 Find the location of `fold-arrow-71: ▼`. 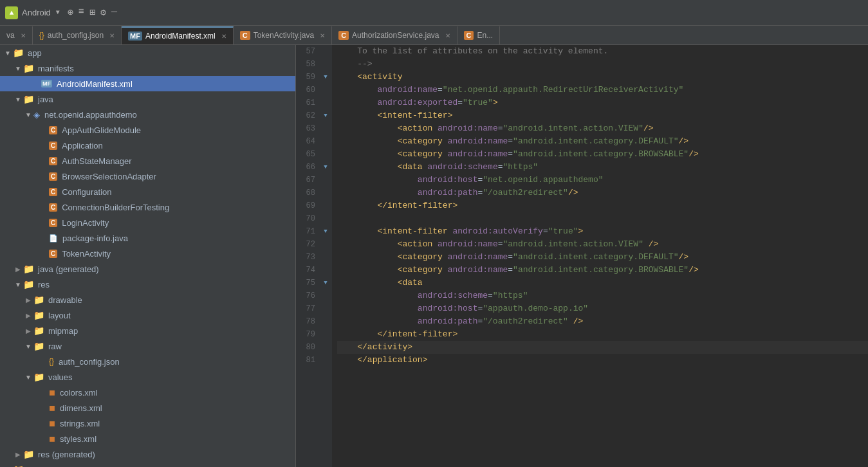

fold-arrow-71: ▼ is located at coordinates (326, 232).